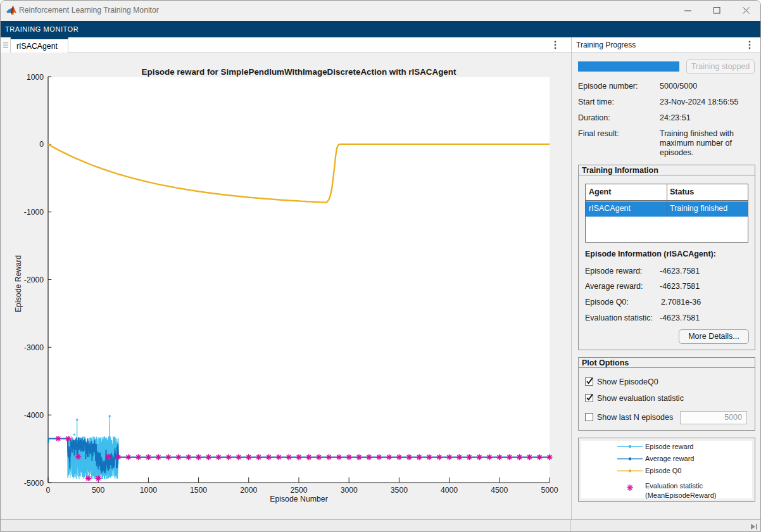 The height and width of the screenshot is (532, 761). I want to click on svg-text: 4000, so click(450, 490).